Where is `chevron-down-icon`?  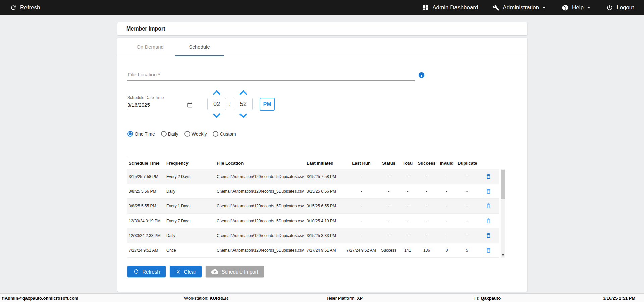 chevron-down-icon is located at coordinates (217, 116).